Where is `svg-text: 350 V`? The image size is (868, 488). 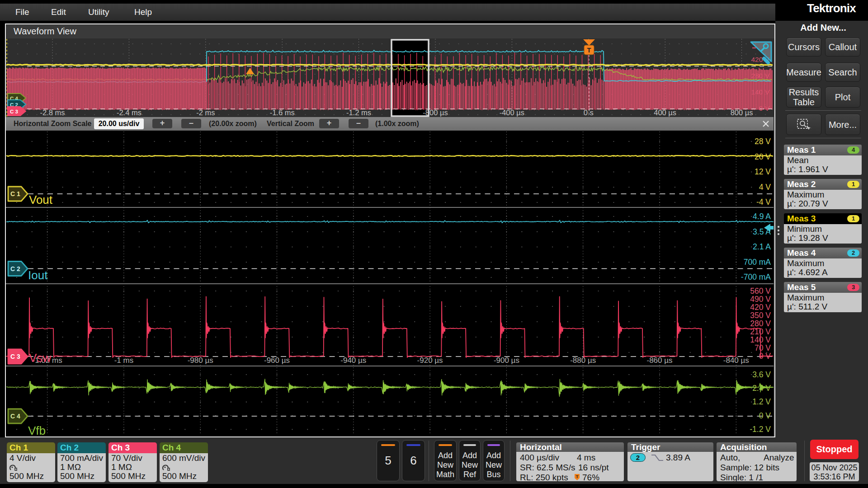
svg-text: 350 V is located at coordinates (760, 315).